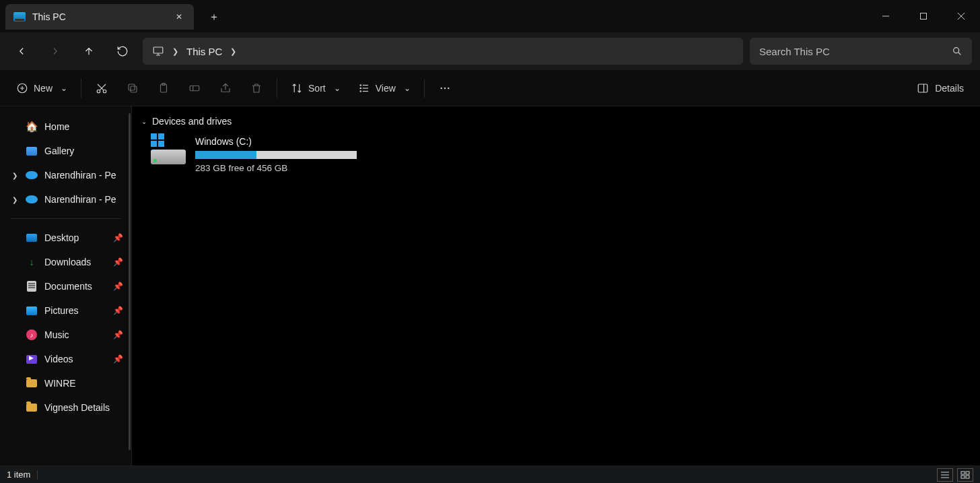  Describe the element at coordinates (317, 88) in the screenshot. I see `sort-button-label: Sort` at that location.